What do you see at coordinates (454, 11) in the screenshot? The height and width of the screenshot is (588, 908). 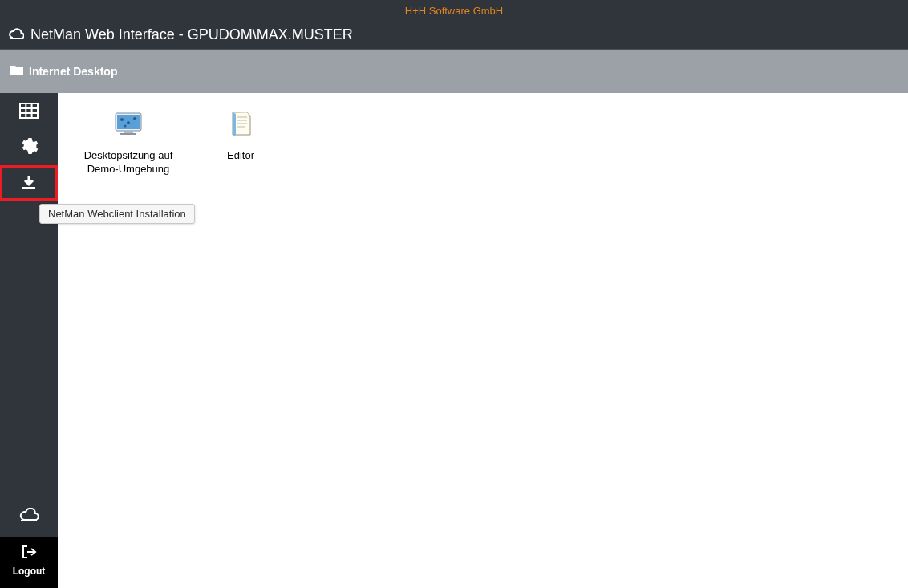 I see `brand-label: H+H Software GmbH` at bounding box center [454, 11].